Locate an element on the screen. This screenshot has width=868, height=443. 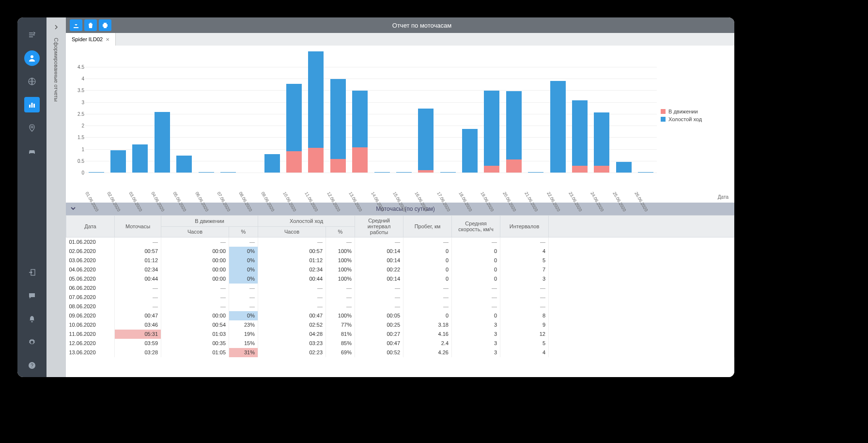
report-title: Отчет по моточасам is located at coordinates (422, 25).